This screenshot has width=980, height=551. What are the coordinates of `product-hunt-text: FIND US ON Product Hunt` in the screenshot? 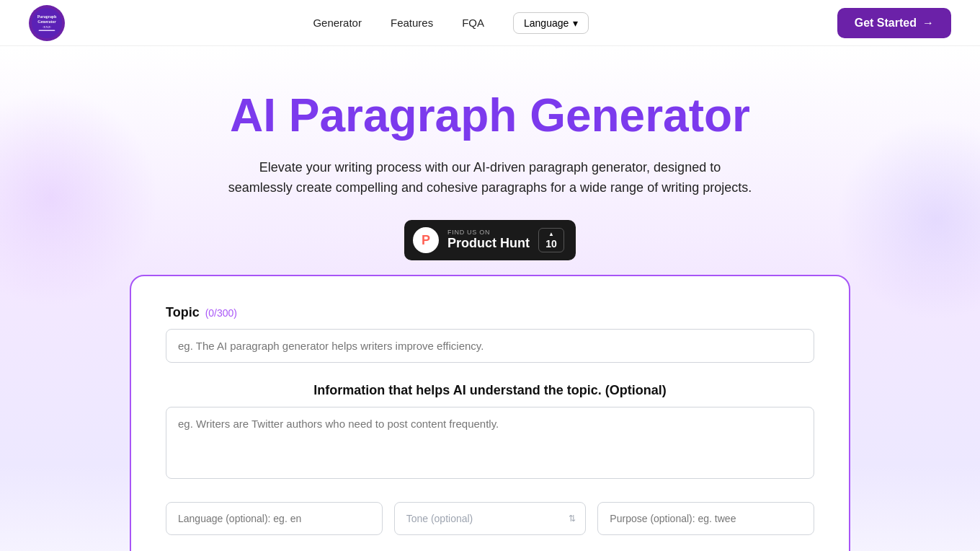 It's located at (489, 240).